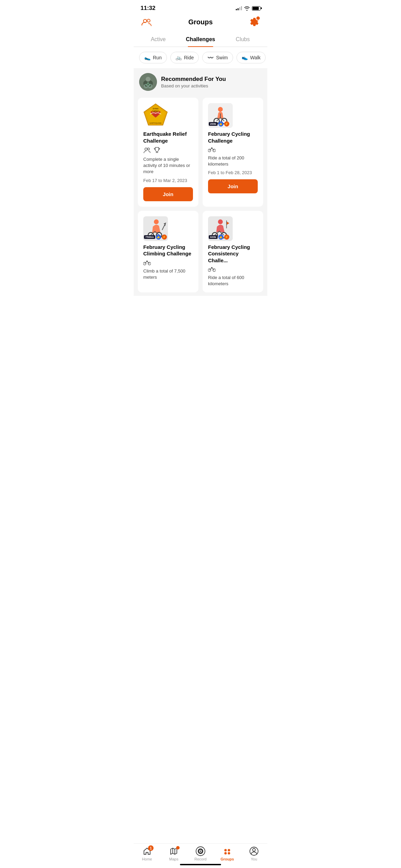  I want to click on consistency-badge: 600k 👍 ⚡, so click(220, 229).